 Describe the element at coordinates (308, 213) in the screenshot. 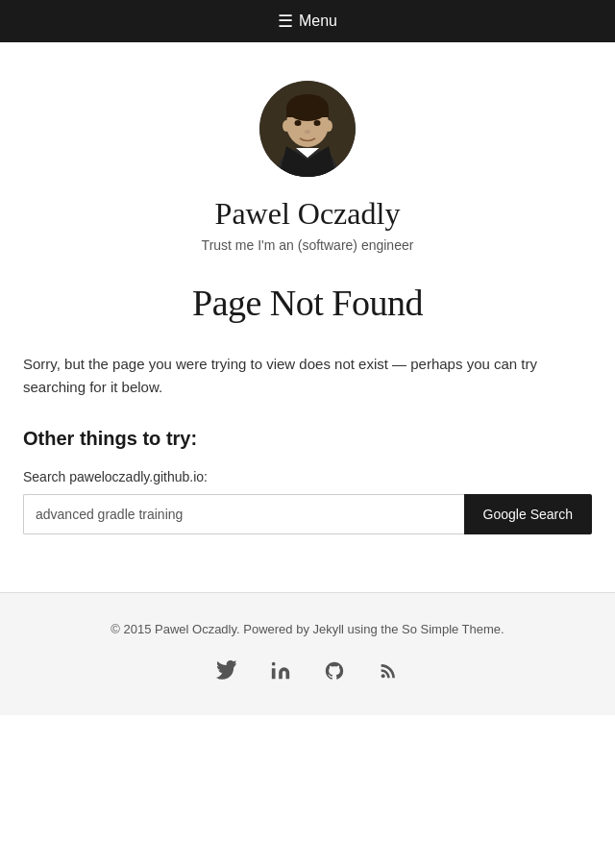

I see `site-title: Pawel Oczadly` at that location.